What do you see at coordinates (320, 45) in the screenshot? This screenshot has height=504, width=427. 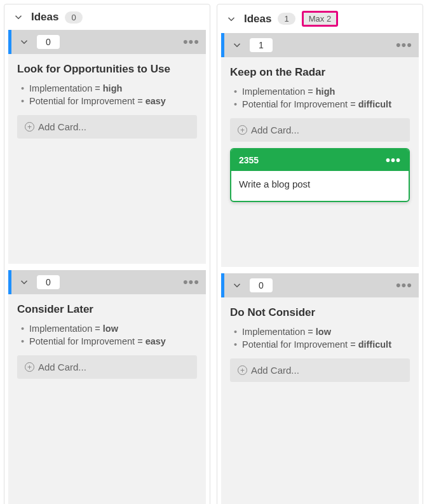 I see `lane-header: 1 •••` at bounding box center [320, 45].